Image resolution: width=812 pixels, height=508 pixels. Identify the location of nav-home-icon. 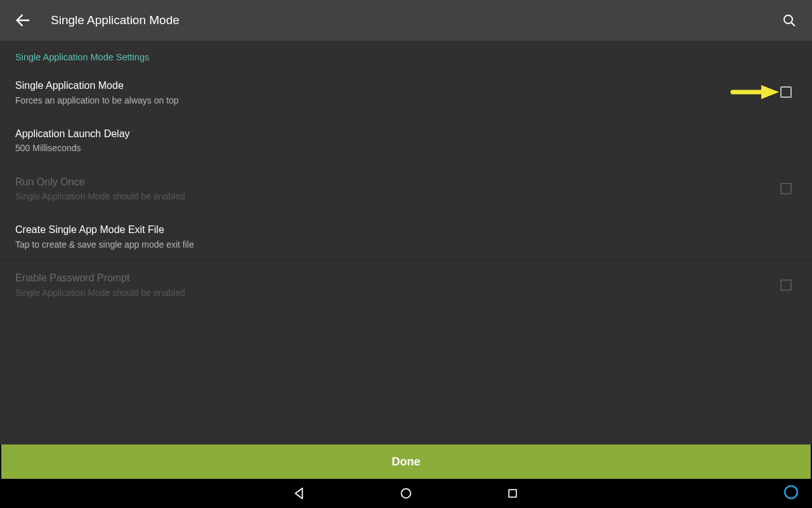
(406, 493).